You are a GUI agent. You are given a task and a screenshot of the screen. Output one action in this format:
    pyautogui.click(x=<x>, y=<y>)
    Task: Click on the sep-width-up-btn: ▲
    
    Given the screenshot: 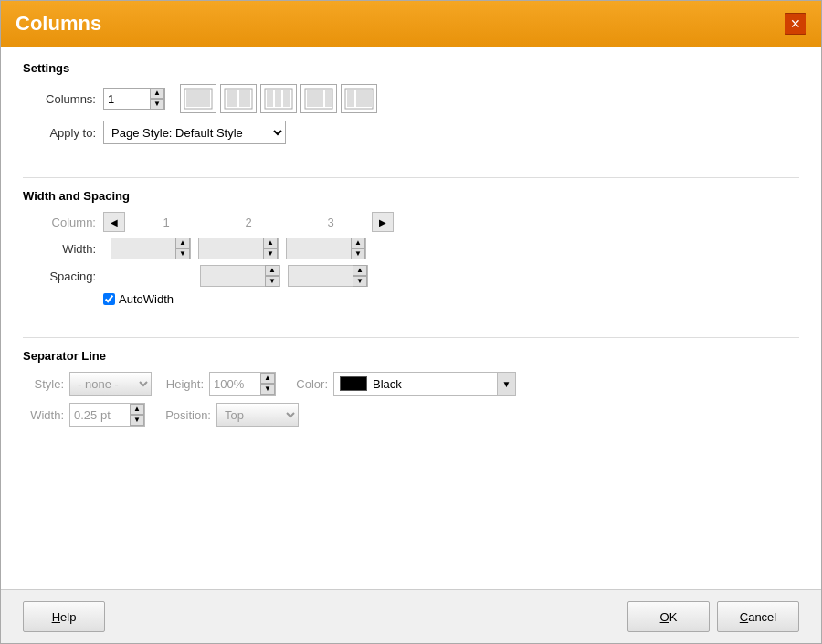 What is the action you would take?
    pyautogui.click(x=137, y=409)
    